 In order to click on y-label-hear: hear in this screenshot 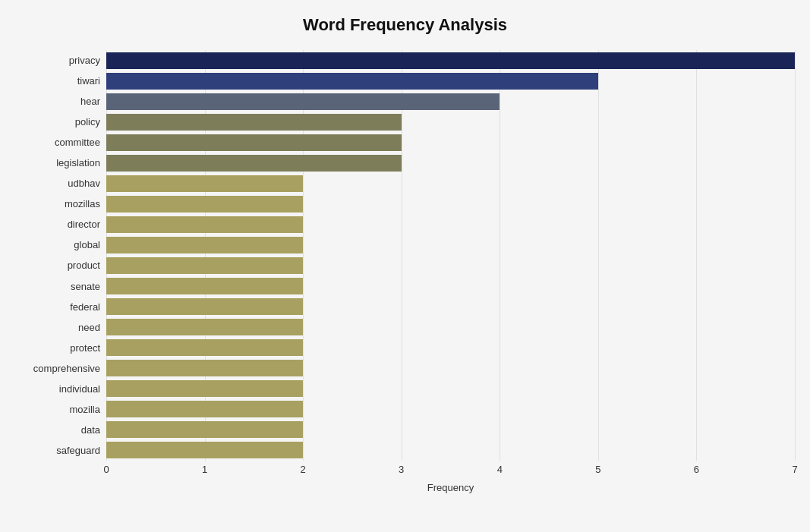, I will do `click(90, 102)`.